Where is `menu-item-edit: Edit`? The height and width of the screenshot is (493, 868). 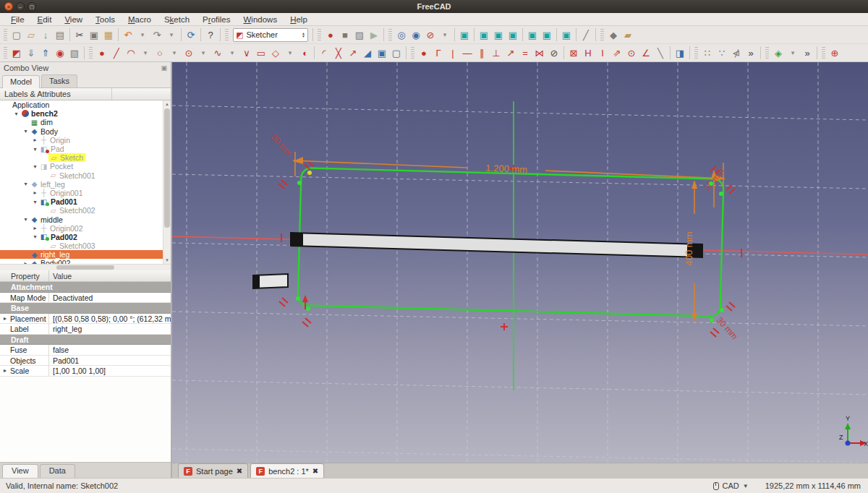
menu-item-edit: Edit is located at coordinates (45, 20).